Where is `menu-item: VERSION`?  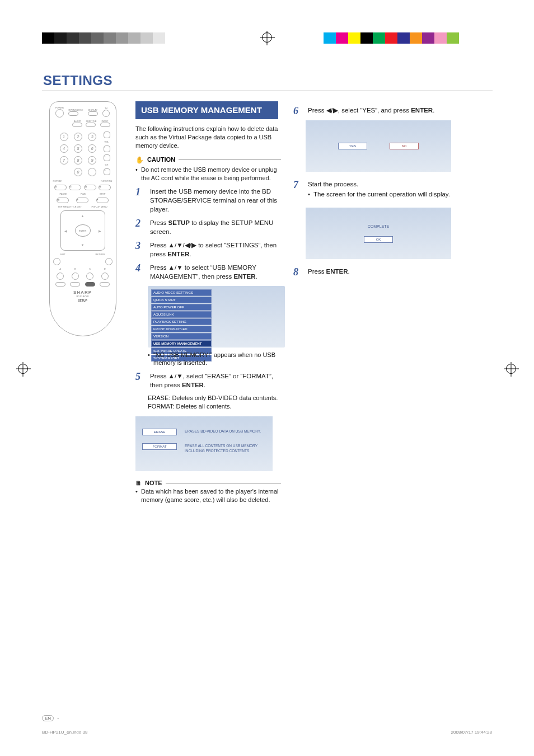
menu-item: VERSION is located at coordinates (181, 336).